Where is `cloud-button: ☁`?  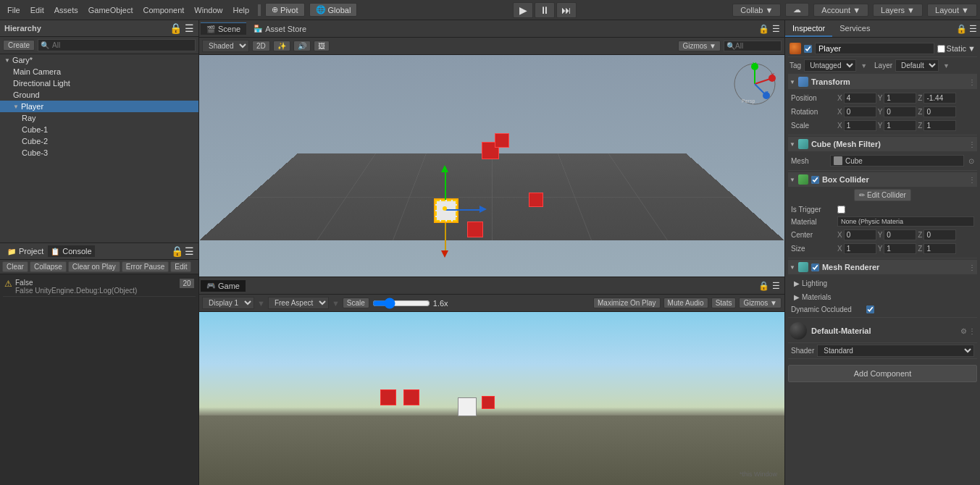 cloud-button: ☁ is located at coordinates (797, 10).